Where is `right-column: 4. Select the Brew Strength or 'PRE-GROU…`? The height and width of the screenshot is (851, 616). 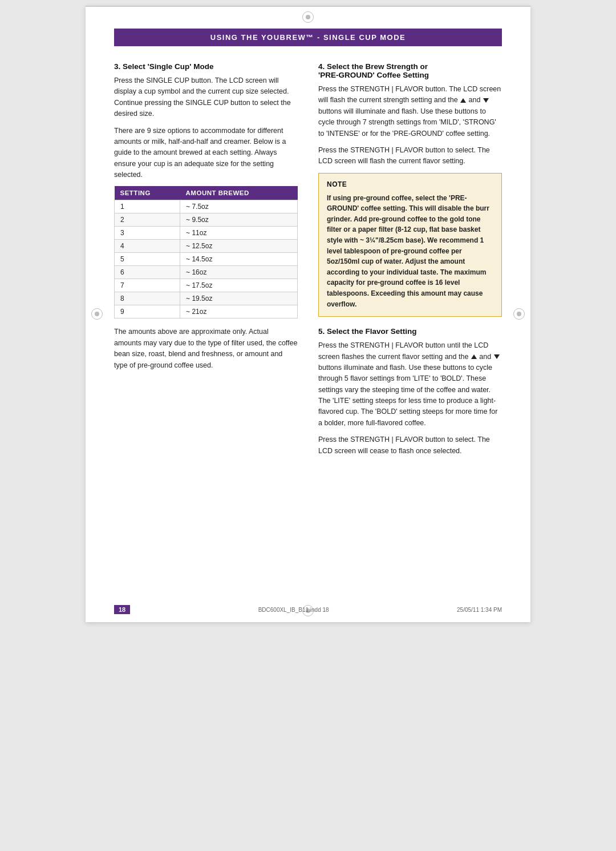
right-column: 4. Select the Brew Strength or 'PRE-GROU… is located at coordinates (410, 263).